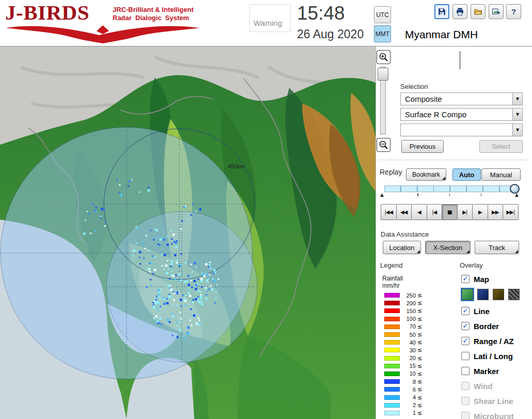  What do you see at coordinates (383, 74) in the screenshot?
I see `zoom-slider-thumb` at bounding box center [383, 74].